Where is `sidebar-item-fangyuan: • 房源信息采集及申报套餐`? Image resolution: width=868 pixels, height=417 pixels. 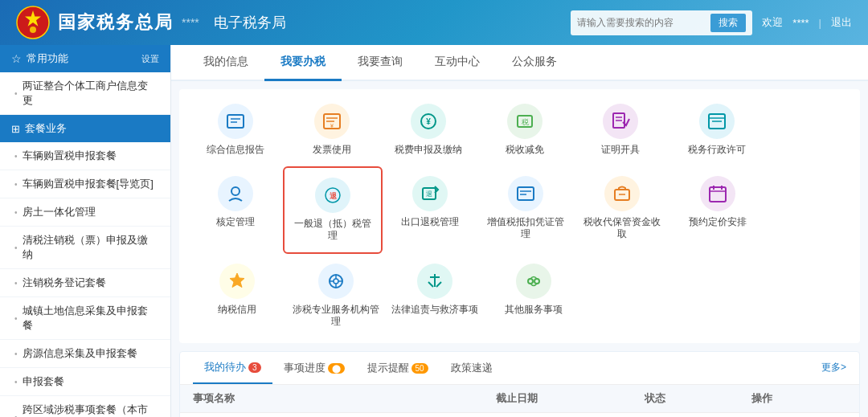 sidebar-item-fangyuan: • 房源信息采集及申报套餐 is located at coordinates (85, 354).